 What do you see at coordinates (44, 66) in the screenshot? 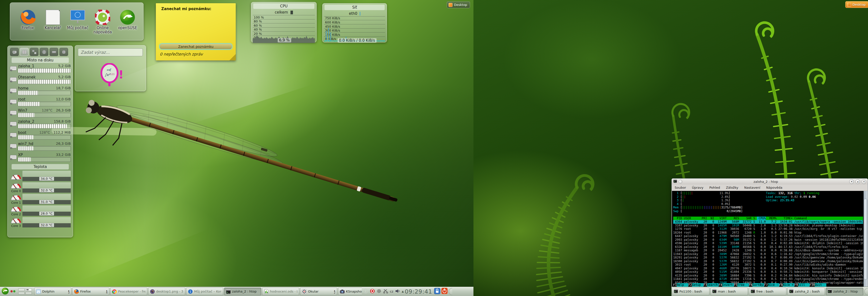
I see `disk-labels: zaloha_15,2 GiB` at bounding box center [44, 66].